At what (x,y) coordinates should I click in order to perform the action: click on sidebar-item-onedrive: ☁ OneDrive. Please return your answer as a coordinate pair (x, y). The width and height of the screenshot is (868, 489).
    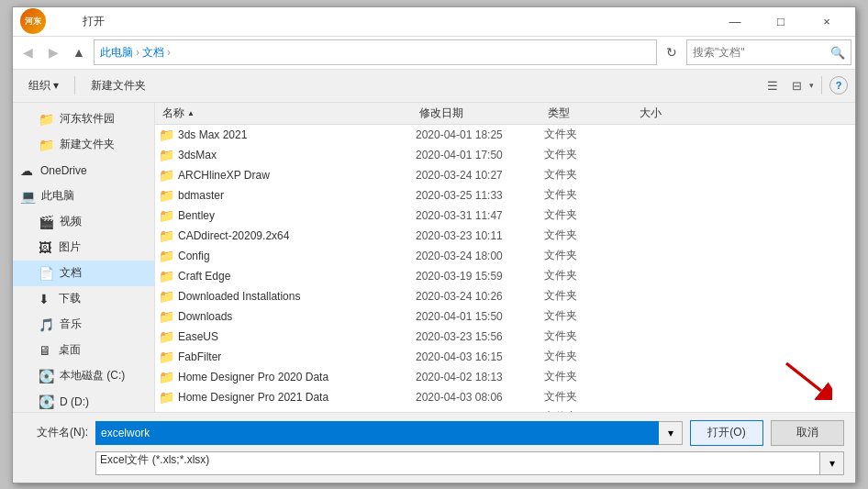
    Looking at the image, I should click on (83, 171).